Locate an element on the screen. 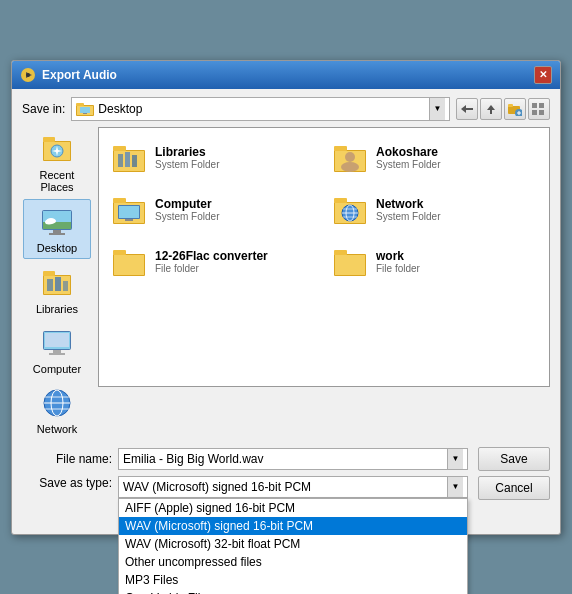 Image resolution: width=572 pixels, height=594 pixels. file-name: Network is located at coordinates (408, 204).